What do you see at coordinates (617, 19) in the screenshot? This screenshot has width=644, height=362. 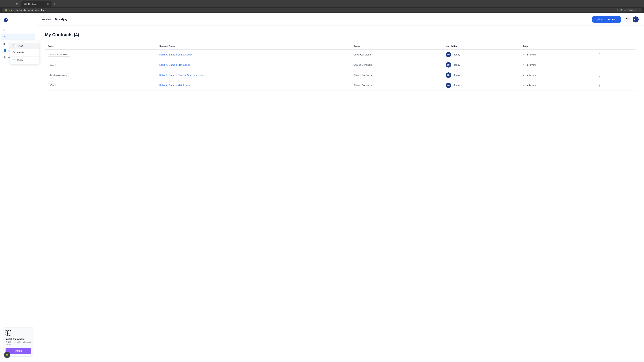 I see `upload-icon: ↑` at bounding box center [617, 19].